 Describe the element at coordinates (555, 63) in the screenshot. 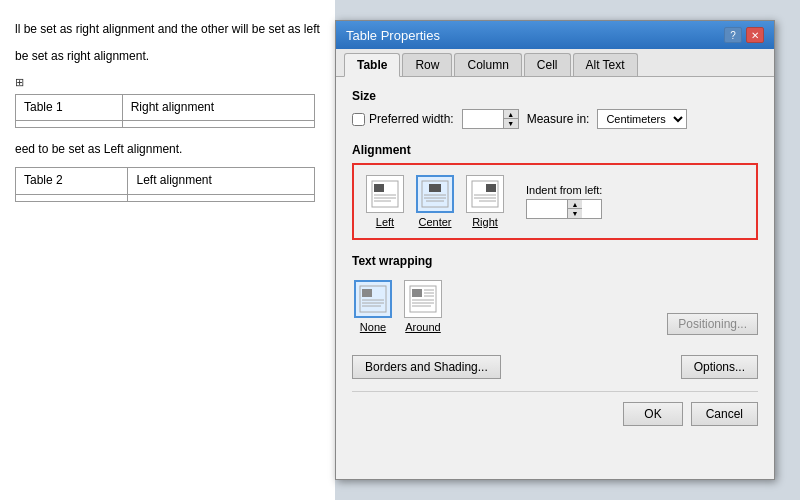

I see `tabs-row: Table Row Column Cell Alt Text` at that location.